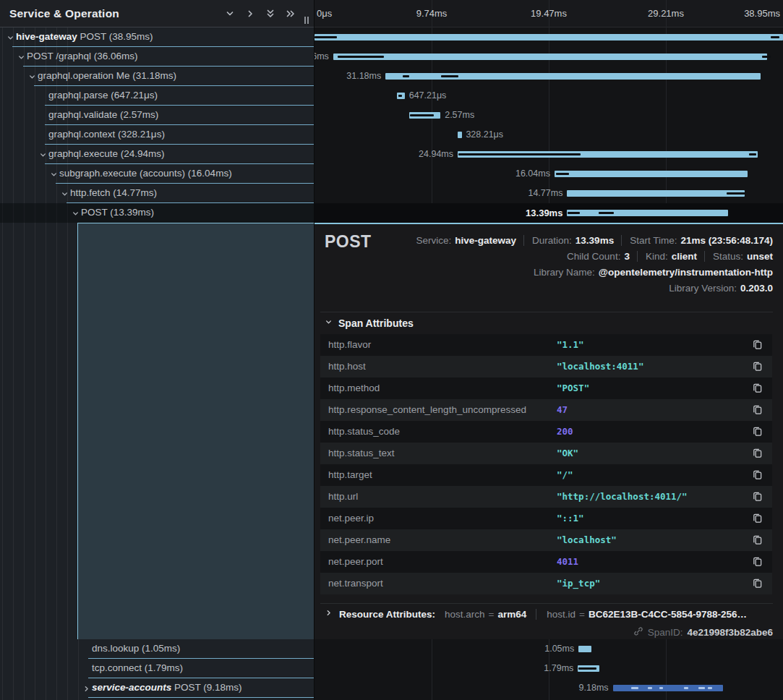  What do you see at coordinates (568, 561) in the screenshot?
I see `attribute-value: 4011` at bounding box center [568, 561].